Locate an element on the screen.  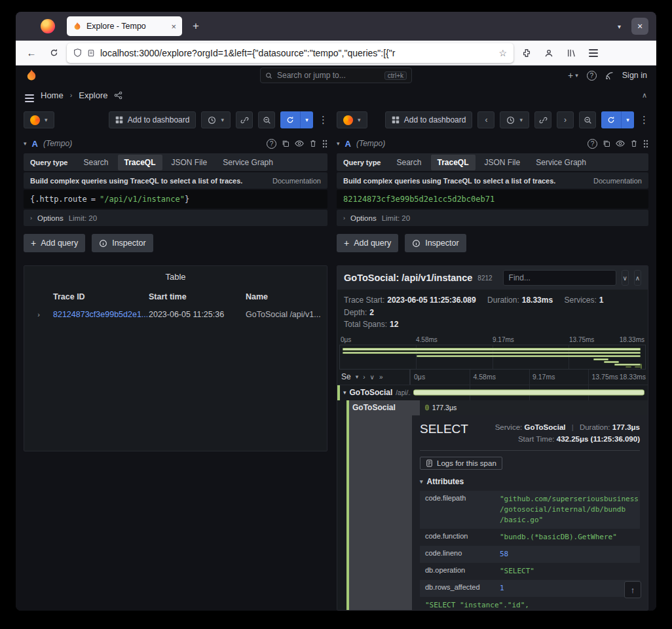
span-name-cell: GoToSocial is located at coordinates (383, 408).